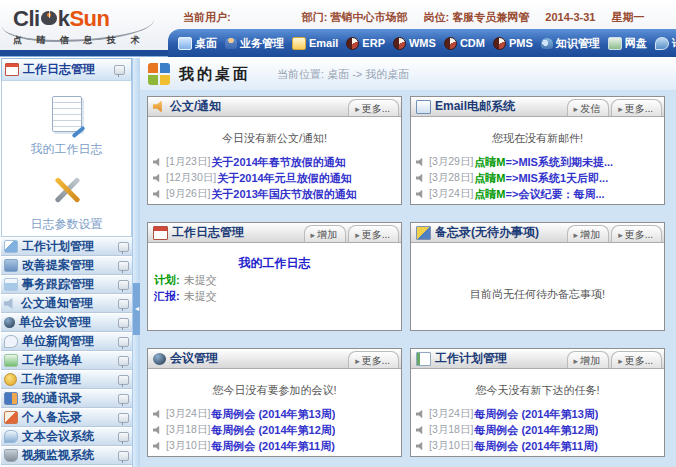 This screenshot has width=676, height=467. I want to click on nav-item-label: 桌面, so click(206, 44).